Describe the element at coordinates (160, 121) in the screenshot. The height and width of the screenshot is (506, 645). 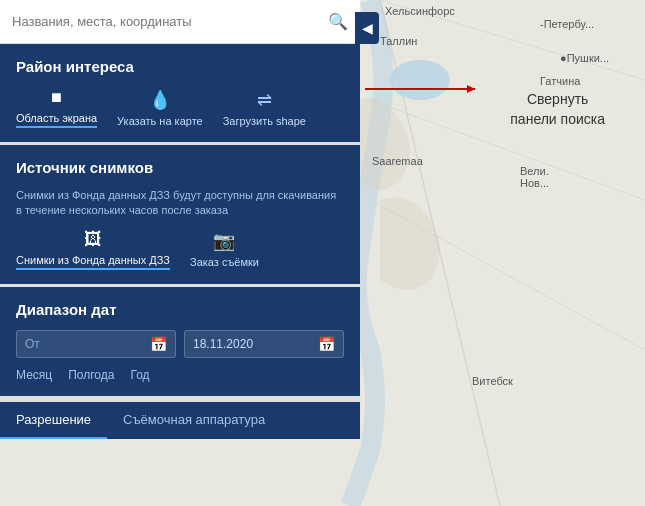
I see `option-map-label: Указать на карте` at that location.